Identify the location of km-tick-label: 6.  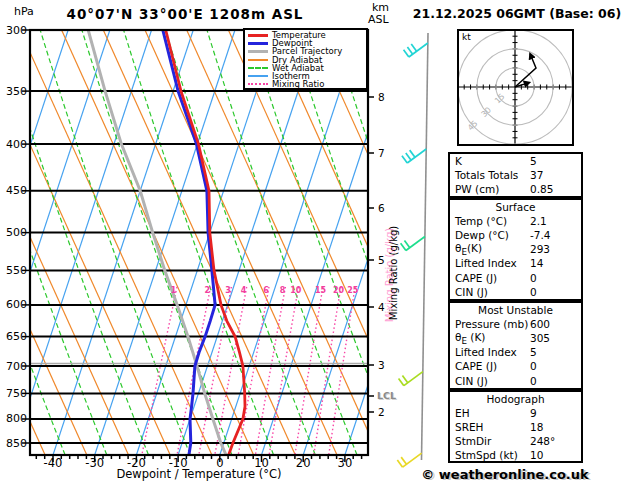
(382, 208).